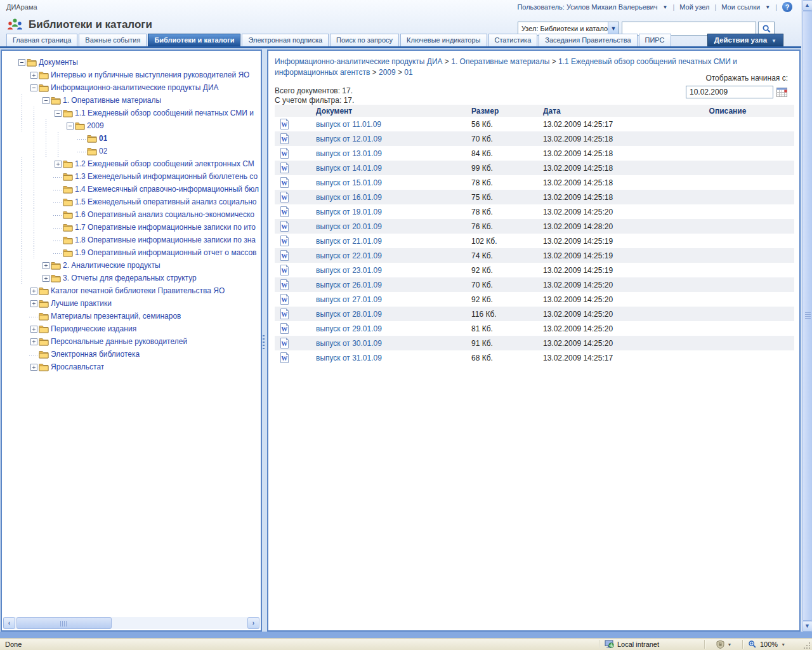 The height and width of the screenshot is (650, 812). Describe the element at coordinates (359, 62) in the screenshot. I see `breadcrumb-link: Информационно-аналитические продукты ДИА` at that location.